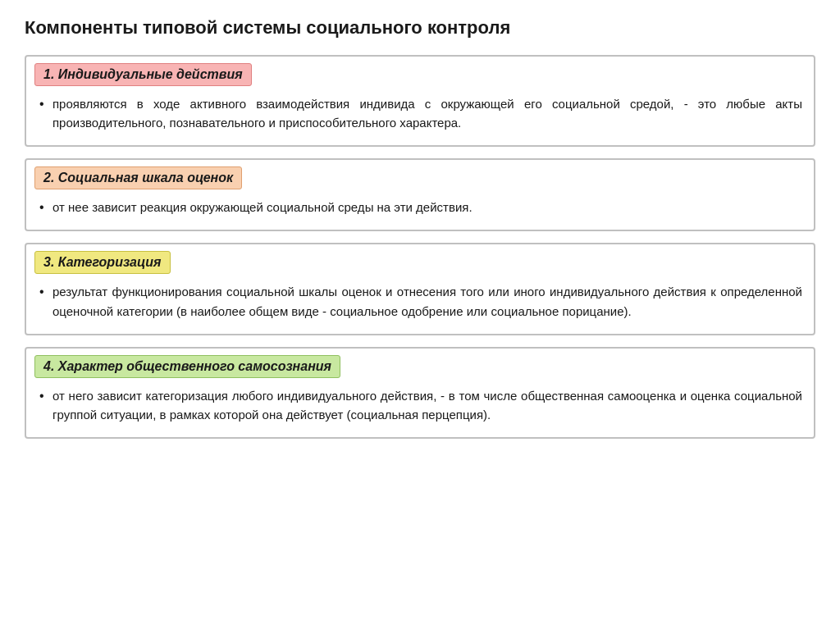 This screenshot has height=629, width=840. What do you see at coordinates (420, 118) in the screenshot?
I see `section-body-1: проявляются в ходе активного взаимодейст…` at bounding box center [420, 118].